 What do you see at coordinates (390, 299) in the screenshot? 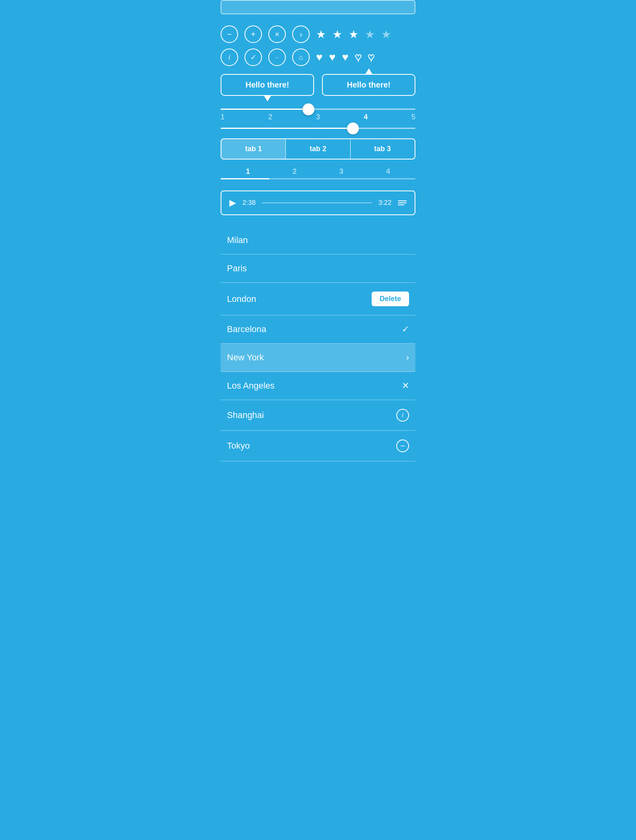
I see `delete-button: Delete` at bounding box center [390, 299].